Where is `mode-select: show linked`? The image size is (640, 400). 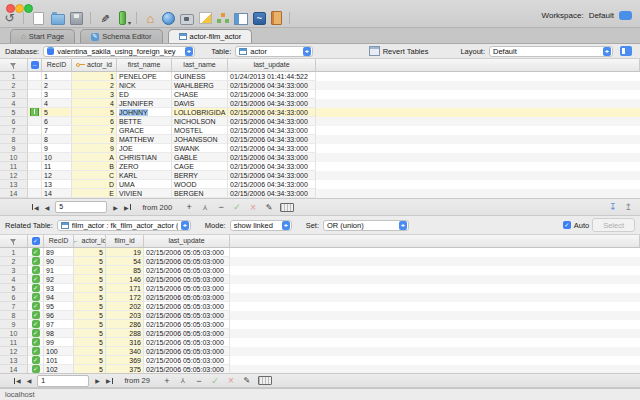 mode-select: show linked is located at coordinates (261, 226).